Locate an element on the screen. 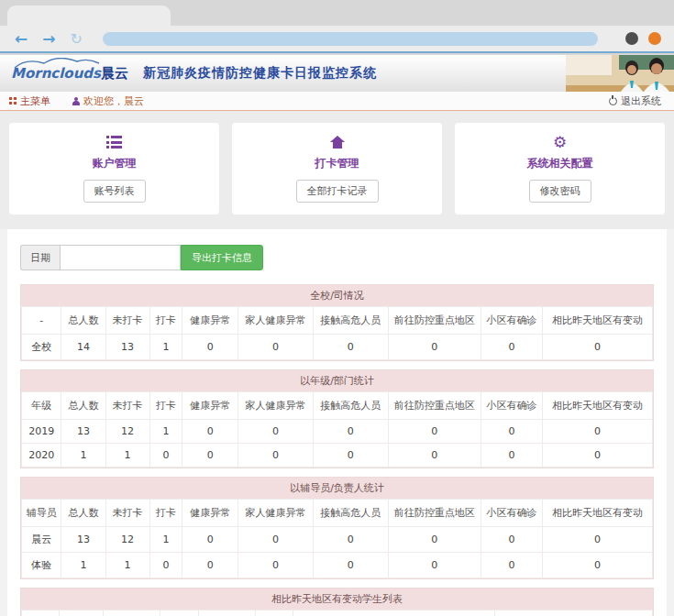 Image resolution: width=674 pixels, height=616 pixels. gear-icon: ⚙ is located at coordinates (559, 143).